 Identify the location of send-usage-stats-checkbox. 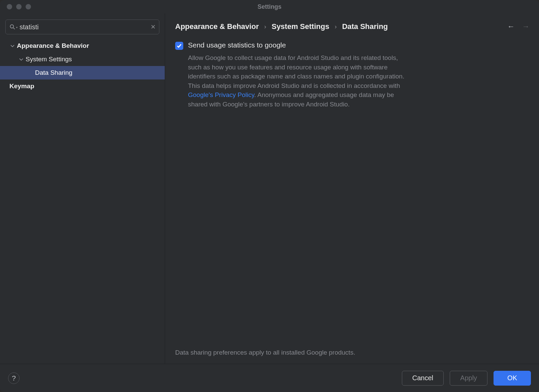
(179, 46).